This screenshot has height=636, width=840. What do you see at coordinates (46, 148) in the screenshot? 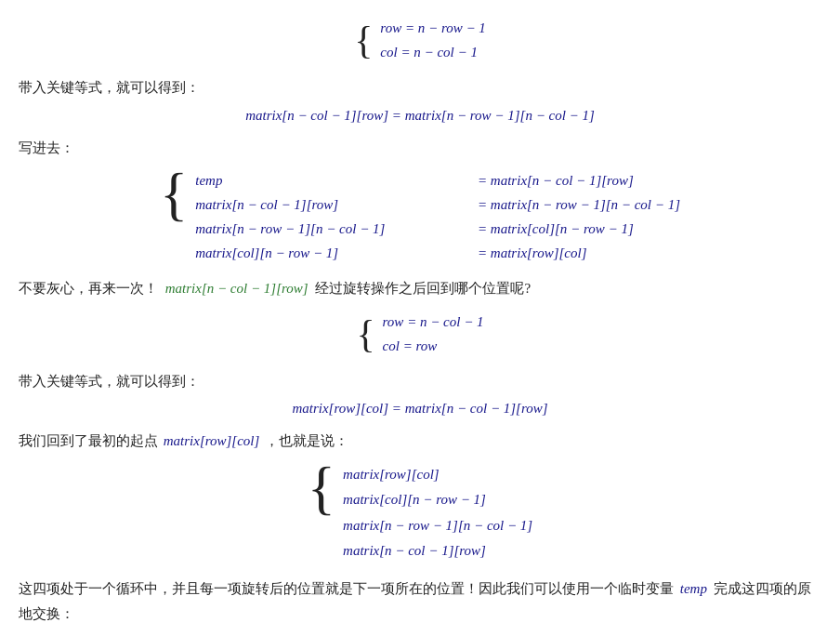
I see `chinese-text-2: 写进去：` at bounding box center [46, 148].